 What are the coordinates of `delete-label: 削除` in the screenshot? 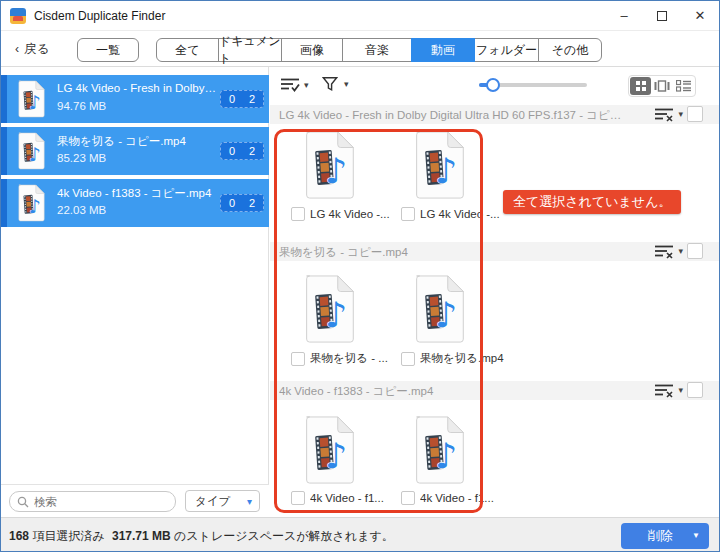 It's located at (660, 536).